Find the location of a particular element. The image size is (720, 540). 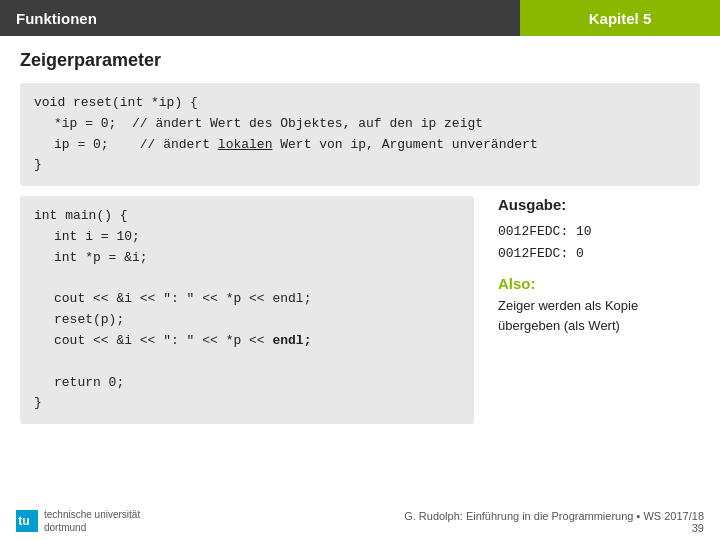

code2-line-2: int i = 10; is located at coordinates (247, 238).